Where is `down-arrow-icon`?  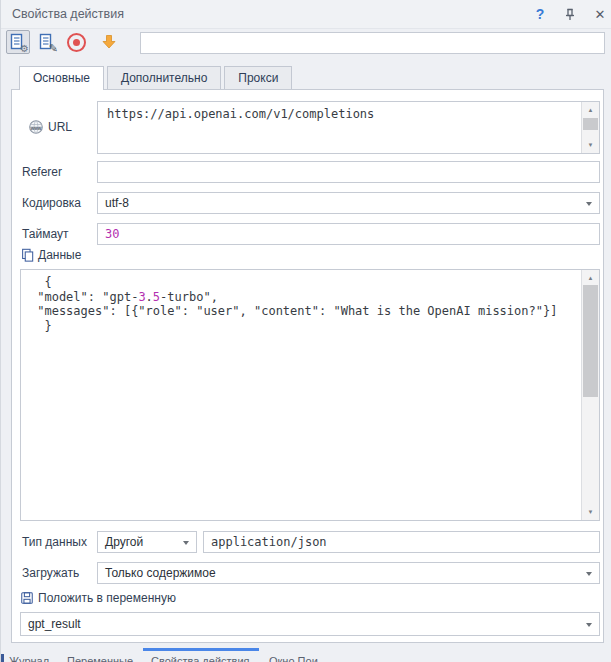
down-arrow-icon is located at coordinates (109, 42).